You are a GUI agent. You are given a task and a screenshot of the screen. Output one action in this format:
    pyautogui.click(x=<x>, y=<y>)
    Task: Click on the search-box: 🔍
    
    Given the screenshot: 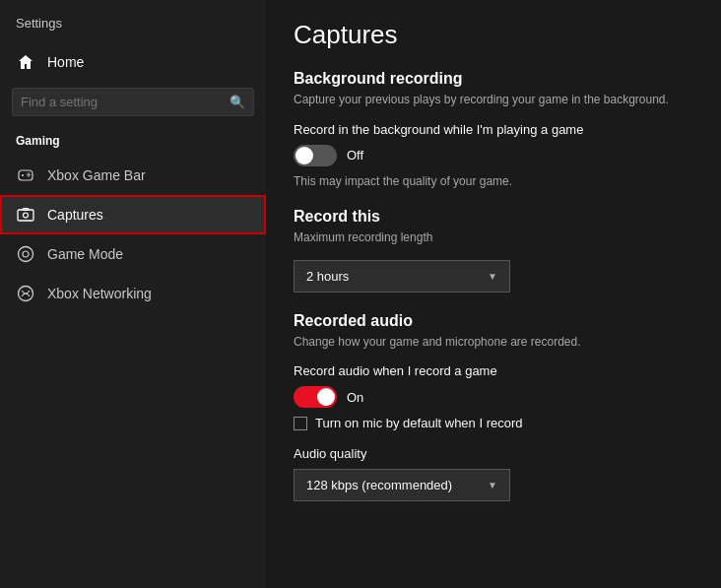 What is the action you would take?
    pyautogui.click(x=133, y=102)
    